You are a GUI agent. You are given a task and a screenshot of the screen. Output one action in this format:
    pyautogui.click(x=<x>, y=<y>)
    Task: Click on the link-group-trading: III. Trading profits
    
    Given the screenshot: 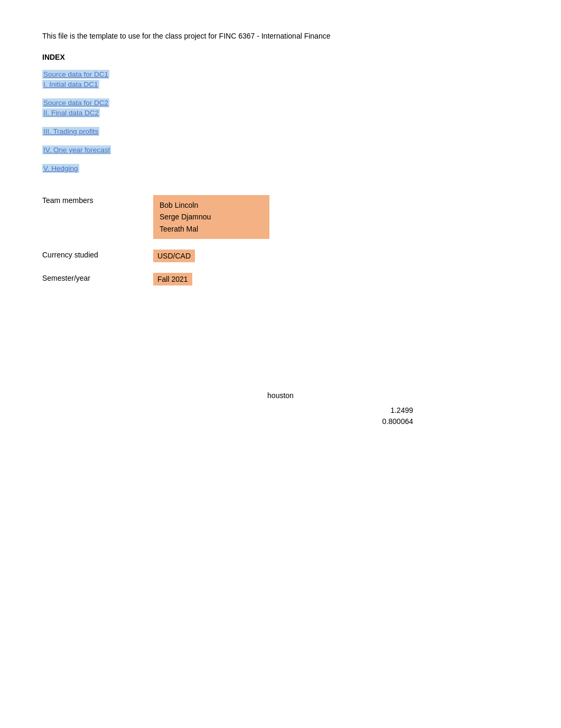 What is the action you would take?
    pyautogui.click(x=280, y=132)
    